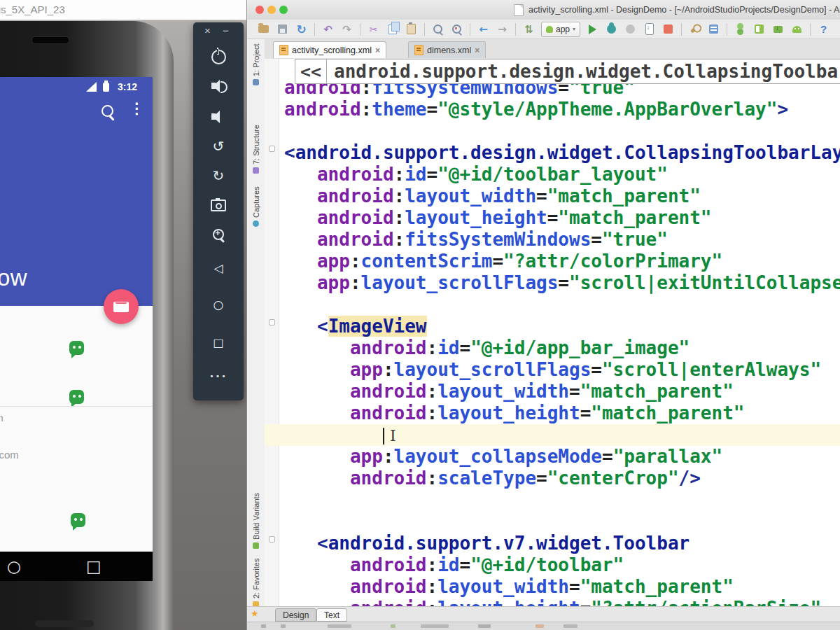 This screenshot has width=840, height=630. What do you see at coordinates (562, 175) in the screenshot?
I see `code-line: android:id="@+id/toolbar_layout"` at bounding box center [562, 175].